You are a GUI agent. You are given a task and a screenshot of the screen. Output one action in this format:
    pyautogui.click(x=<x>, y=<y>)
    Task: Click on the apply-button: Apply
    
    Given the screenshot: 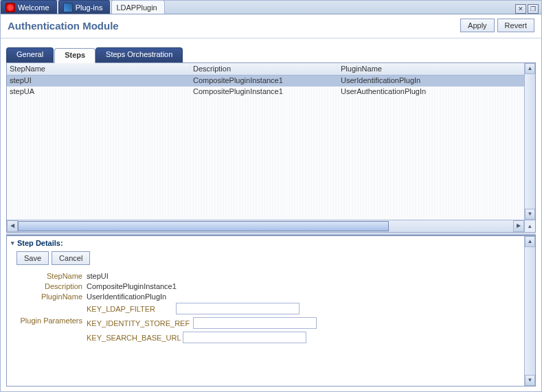 What is the action you would take?
    pyautogui.click(x=477, y=25)
    